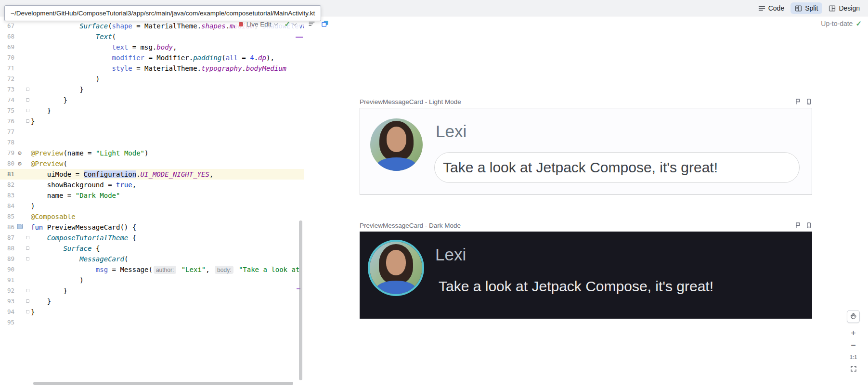  I want to click on line-number: 88, so click(7, 248).